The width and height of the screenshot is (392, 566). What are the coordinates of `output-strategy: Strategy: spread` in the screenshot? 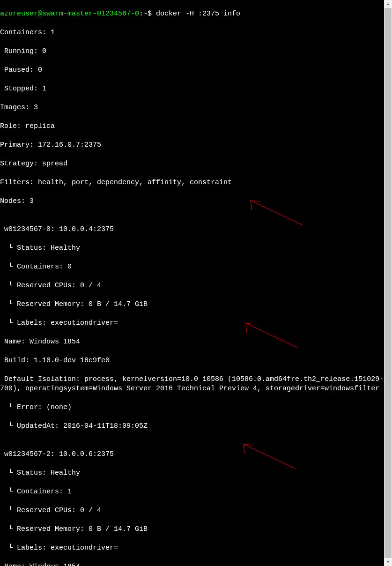 It's located at (196, 164).